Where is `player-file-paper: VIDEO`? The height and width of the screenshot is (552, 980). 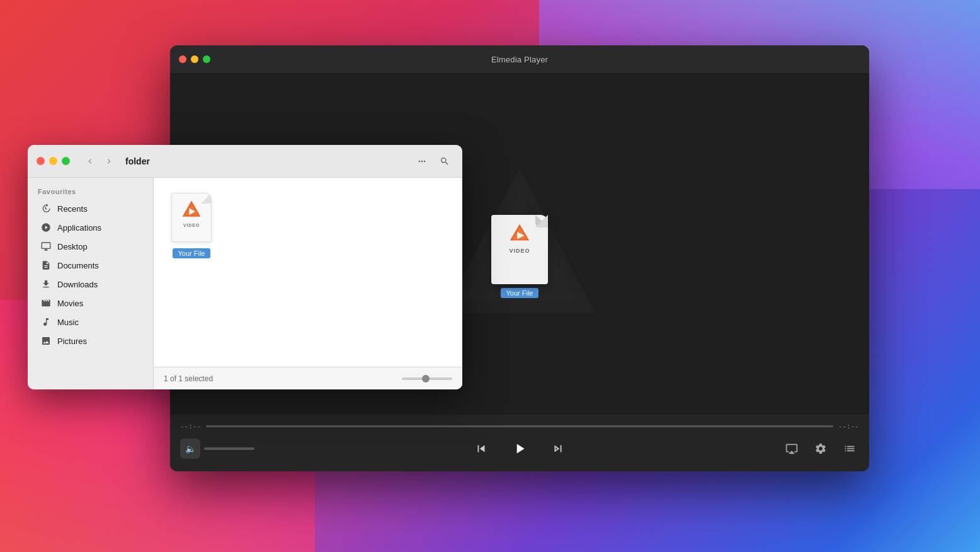 player-file-paper: VIDEO is located at coordinates (520, 250).